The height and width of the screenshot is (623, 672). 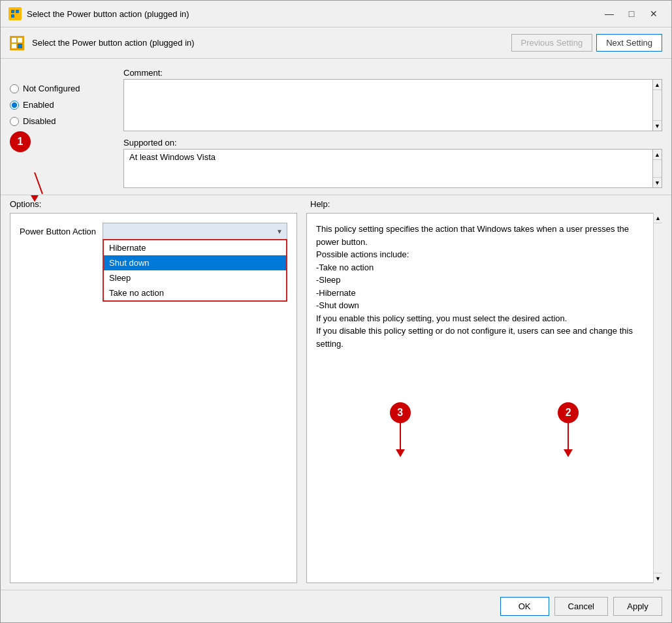 What do you see at coordinates (62, 97) in the screenshot?
I see `radio-group: Not Configured Enabled Disabled` at bounding box center [62, 97].